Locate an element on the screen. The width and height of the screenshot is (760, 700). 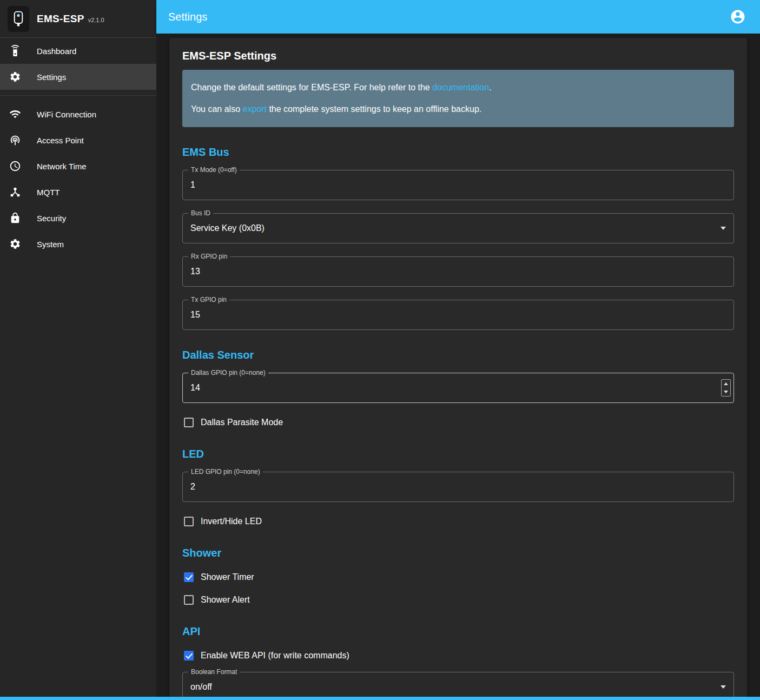
info-text: You can also is located at coordinates (216, 109).